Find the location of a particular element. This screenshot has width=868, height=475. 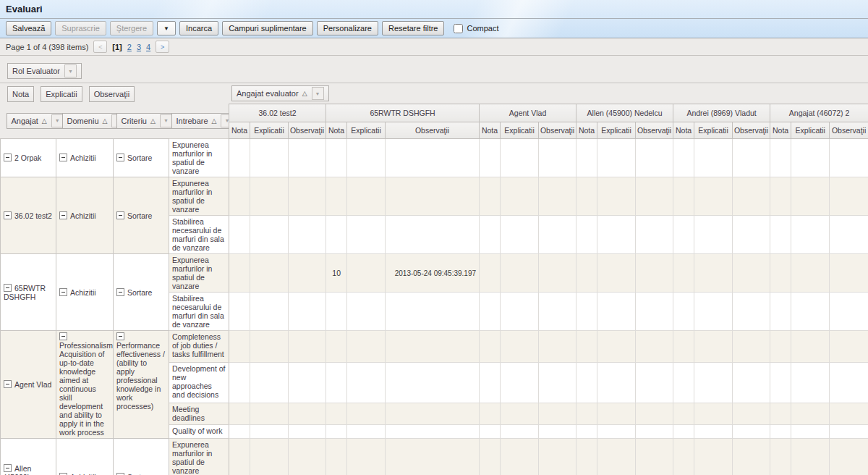

page-link-2: 2 is located at coordinates (129, 47).